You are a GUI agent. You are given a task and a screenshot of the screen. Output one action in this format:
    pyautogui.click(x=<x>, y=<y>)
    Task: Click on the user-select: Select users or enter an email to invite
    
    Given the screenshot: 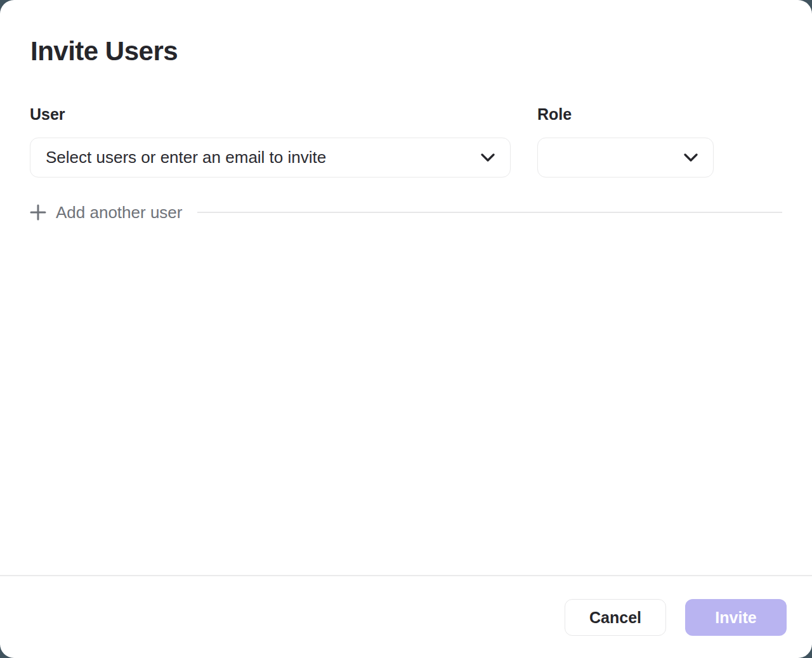 What is the action you would take?
    pyautogui.click(x=270, y=157)
    